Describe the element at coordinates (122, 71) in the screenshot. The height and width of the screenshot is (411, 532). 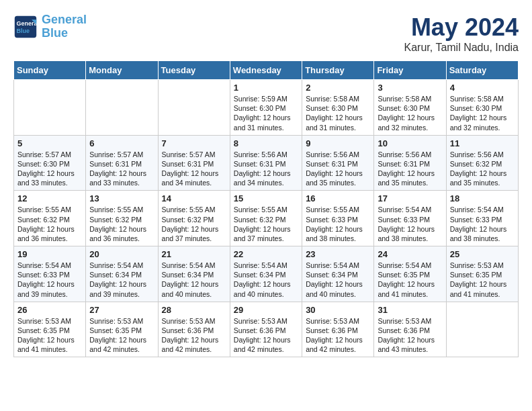
I see `weekday-header: Monday` at that location.